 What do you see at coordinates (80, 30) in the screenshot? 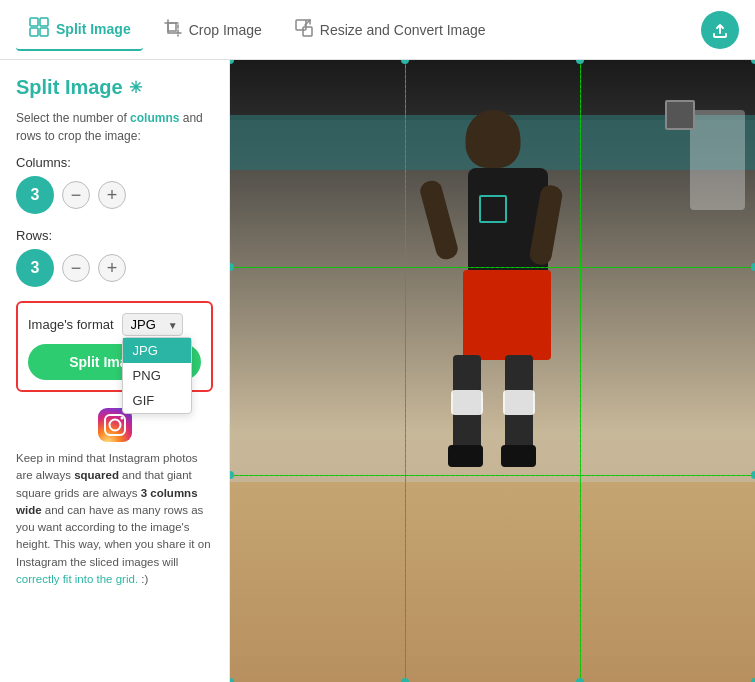
I see `tab-split-image: Split Image` at bounding box center [80, 30].